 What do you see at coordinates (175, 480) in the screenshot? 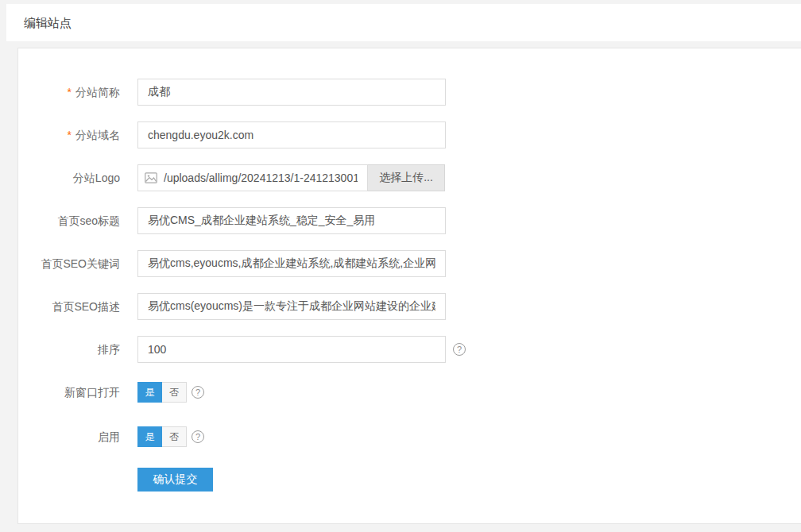
I see `confirm-submit-button: 确认提交` at bounding box center [175, 480].